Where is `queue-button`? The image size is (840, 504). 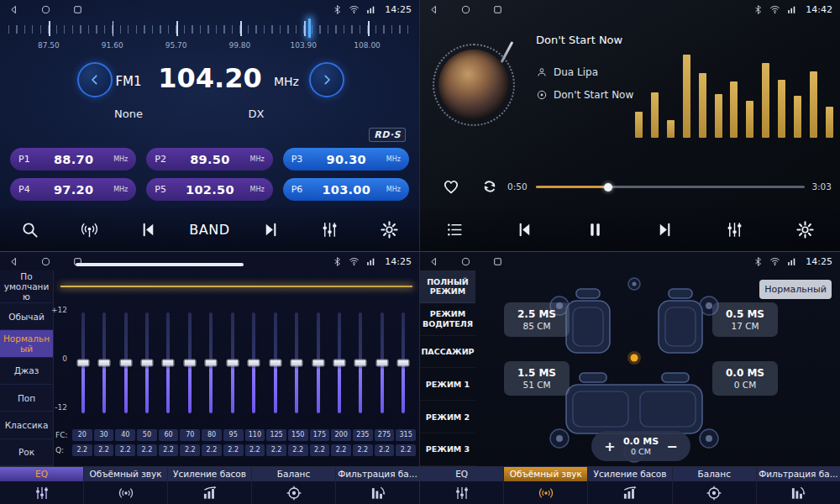
queue-button is located at coordinates (455, 229).